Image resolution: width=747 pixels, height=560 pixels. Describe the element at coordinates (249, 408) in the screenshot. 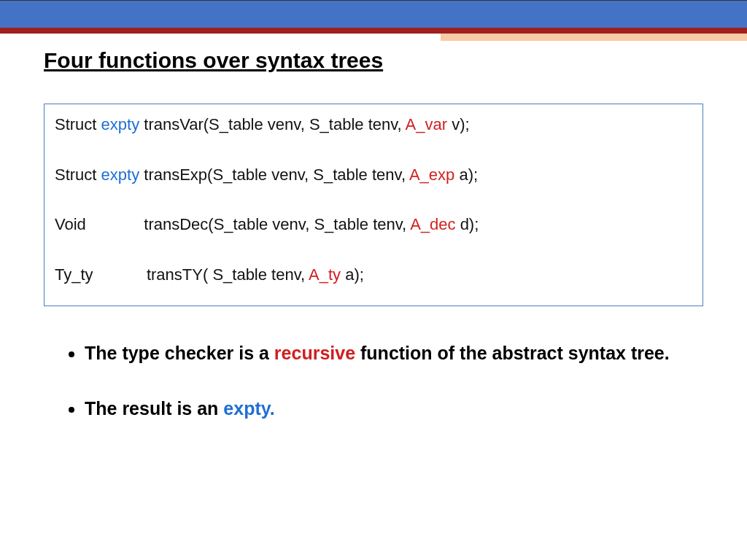

I see `bullet-highlight: expty.` at that location.